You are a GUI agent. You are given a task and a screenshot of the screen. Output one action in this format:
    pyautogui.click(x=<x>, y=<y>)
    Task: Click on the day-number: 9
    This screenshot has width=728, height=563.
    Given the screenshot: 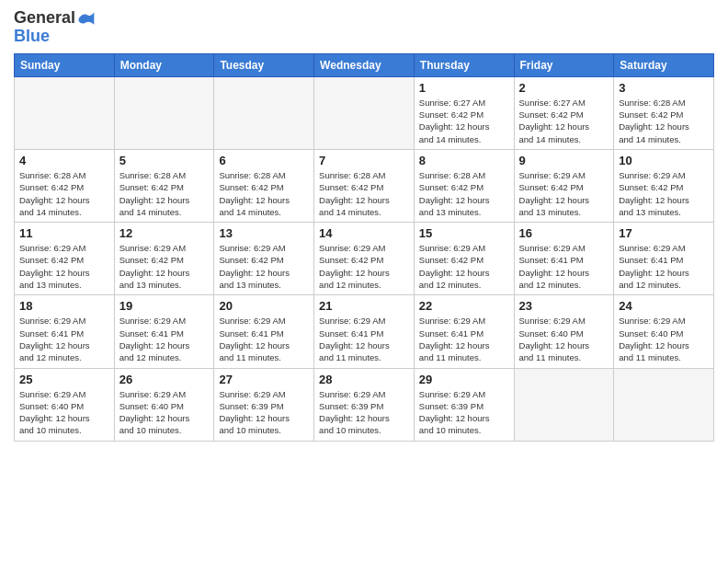 What is the action you would take?
    pyautogui.click(x=564, y=160)
    